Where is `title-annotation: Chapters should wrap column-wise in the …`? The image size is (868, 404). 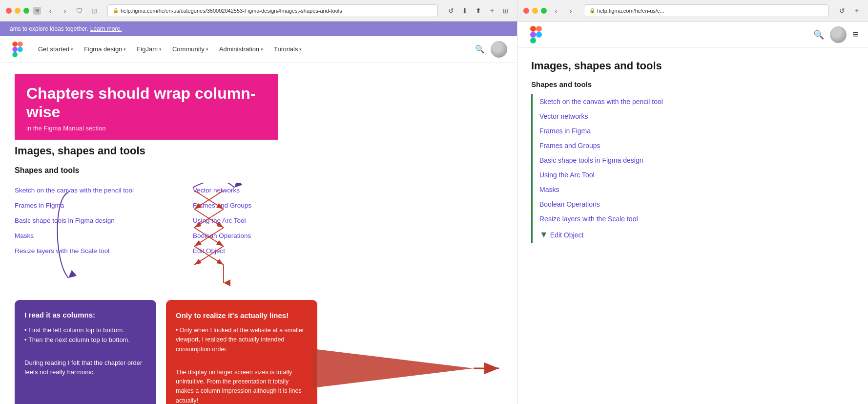
title-annotation: Chapters should wrap column-wise in the … is located at coordinates (146, 107).